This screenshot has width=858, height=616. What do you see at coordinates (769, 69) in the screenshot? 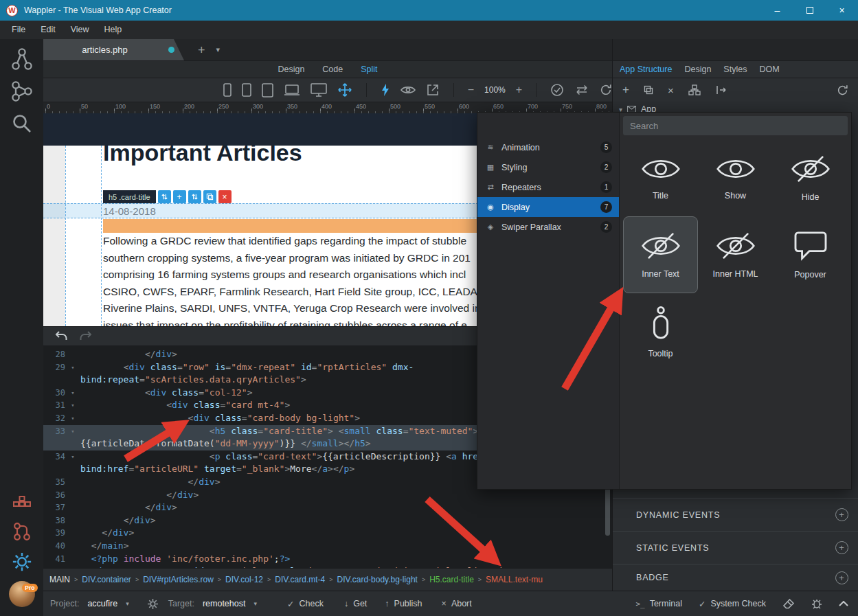
I see `tab-dom: DOM` at bounding box center [769, 69].